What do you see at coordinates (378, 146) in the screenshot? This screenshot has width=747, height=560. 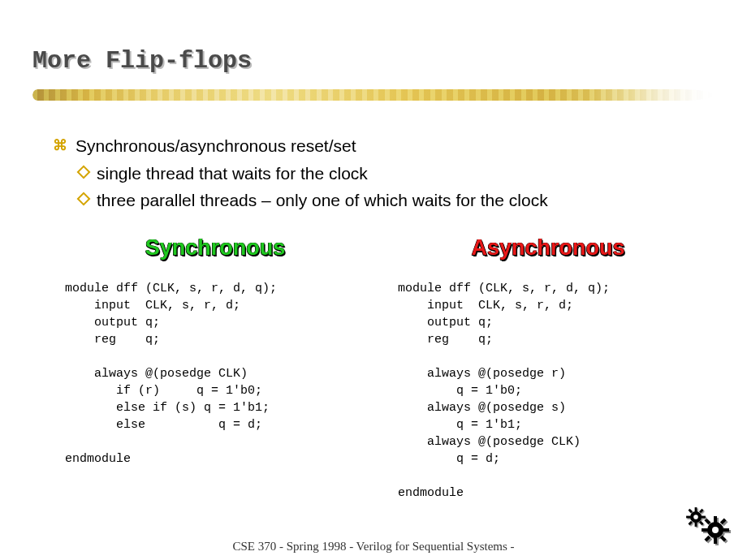 I see `bullet-level1: ⌘ Synchronous/asynchronous reset/set` at bounding box center [378, 146].